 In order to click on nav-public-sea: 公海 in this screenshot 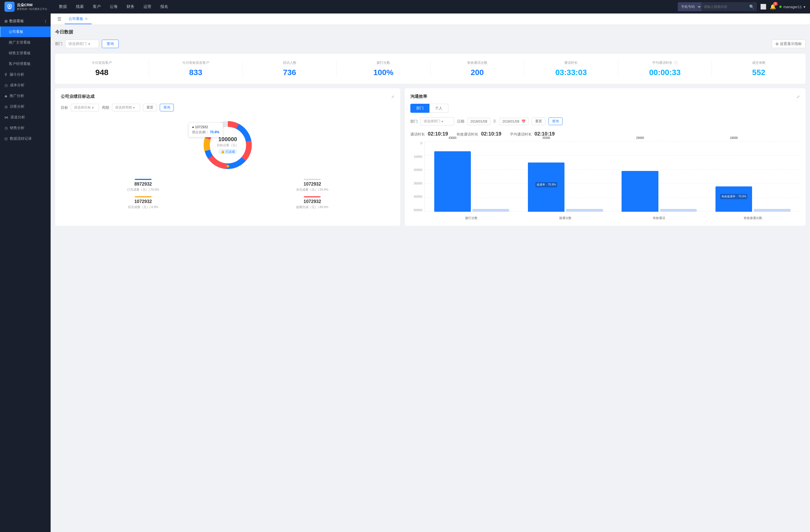, I will do `click(114, 7)`.